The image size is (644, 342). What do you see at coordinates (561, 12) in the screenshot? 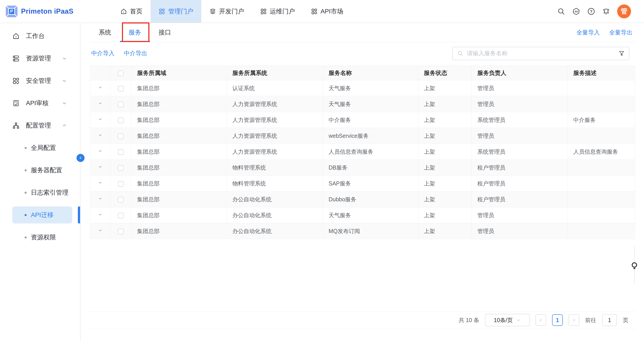
I see `search-icon` at bounding box center [561, 12].